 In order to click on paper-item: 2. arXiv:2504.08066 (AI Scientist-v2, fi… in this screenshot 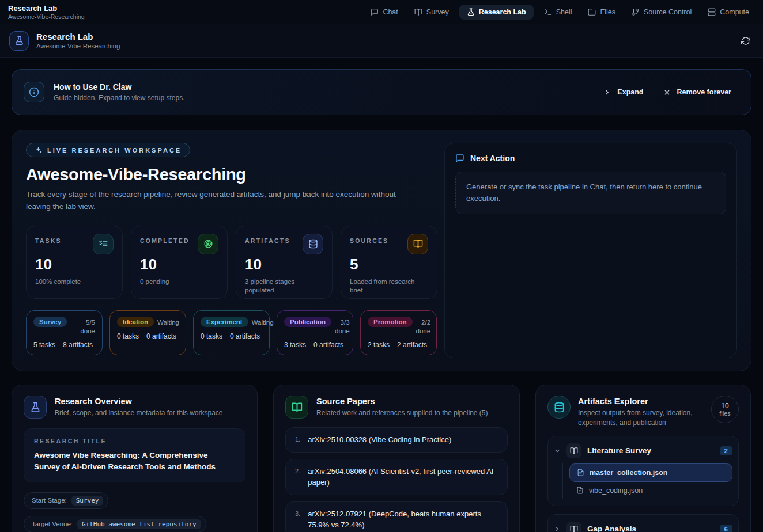, I will do `click(396, 477)`.